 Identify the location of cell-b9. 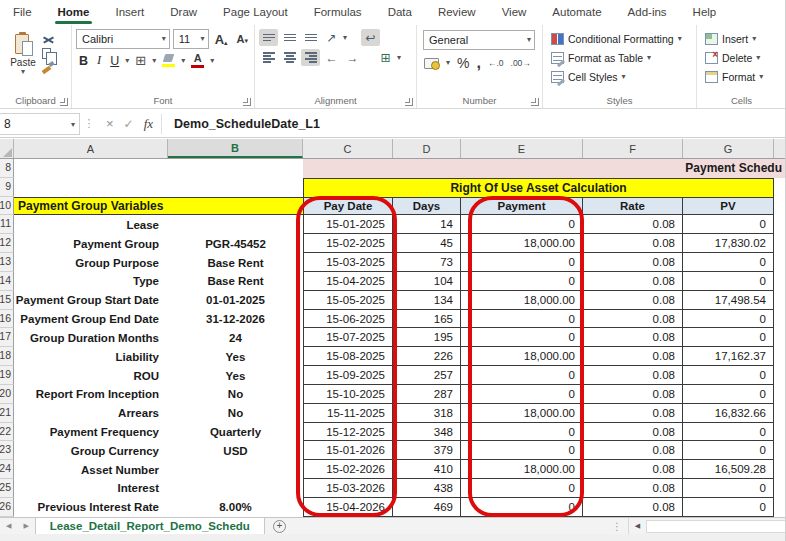
(236, 188).